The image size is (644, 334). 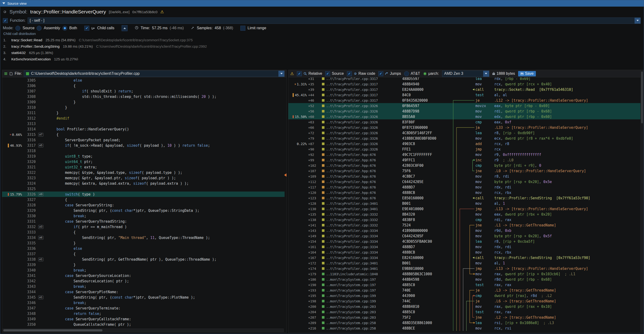 What do you see at coordinates (465, 144) in the screenshot?
I see `asm-row: 0.22%+87..t\TracyProfiler.cpp:33264903C8…` at bounding box center [465, 144].